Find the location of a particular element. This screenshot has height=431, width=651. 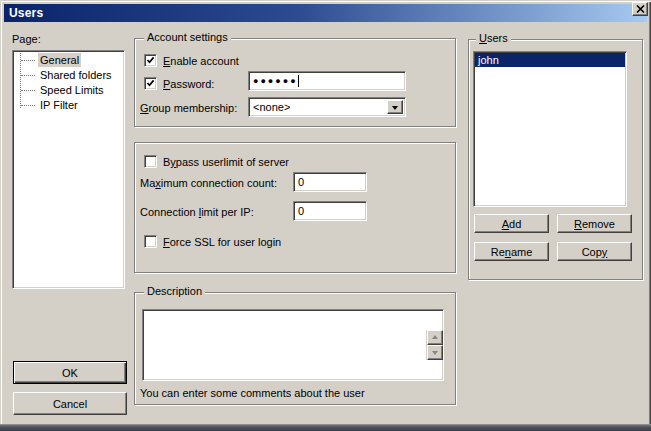

page-label: Page: is located at coordinates (26, 40).